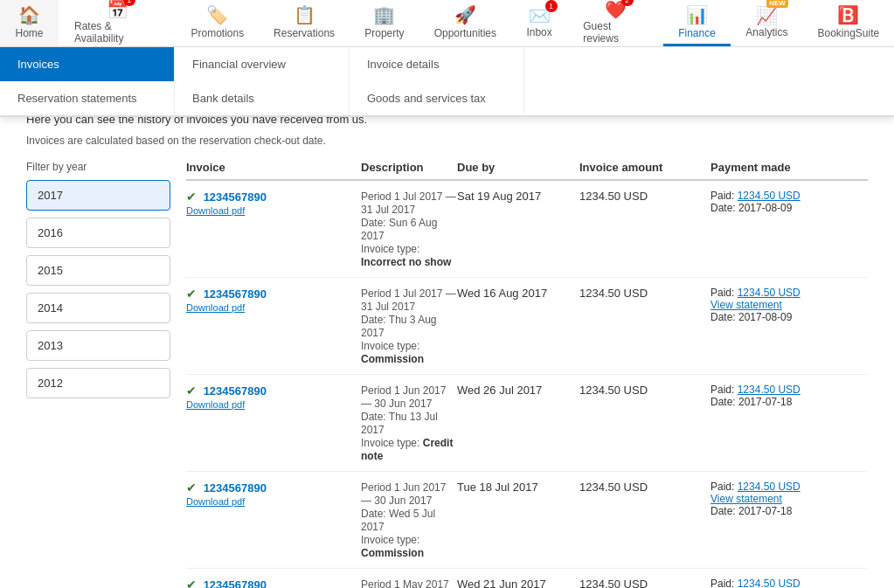  I want to click on nav-home-label: Home, so click(29, 33).